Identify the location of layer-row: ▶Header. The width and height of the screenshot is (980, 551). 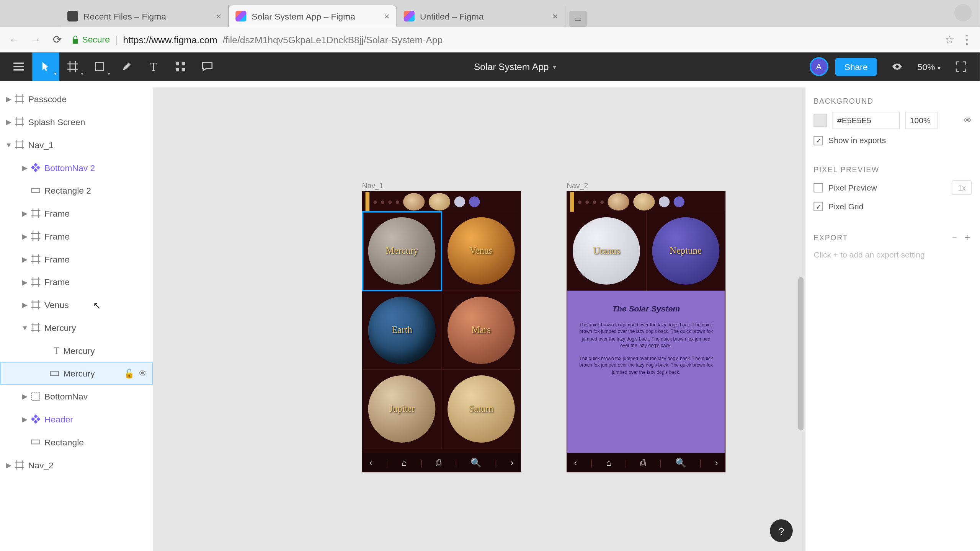
(77, 419).